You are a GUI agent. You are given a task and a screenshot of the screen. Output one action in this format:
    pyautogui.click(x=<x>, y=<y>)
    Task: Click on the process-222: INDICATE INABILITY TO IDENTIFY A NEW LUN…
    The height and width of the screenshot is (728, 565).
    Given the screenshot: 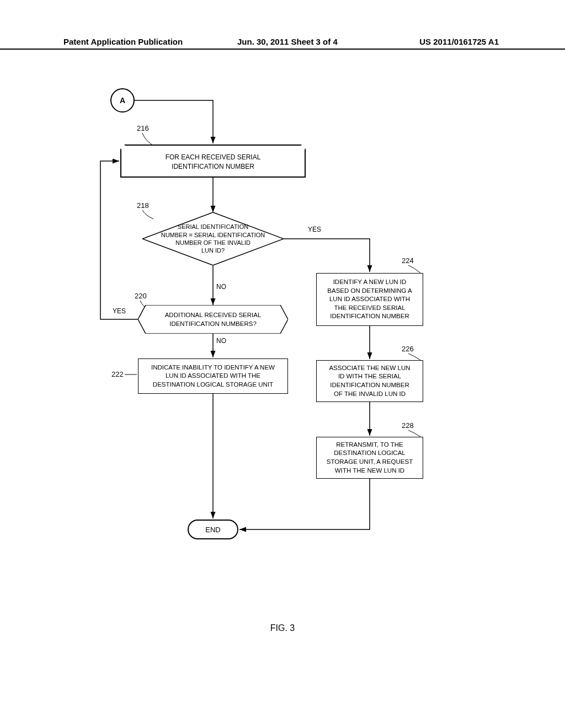 What is the action you would take?
    pyautogui.click(x=213, y=376)
    